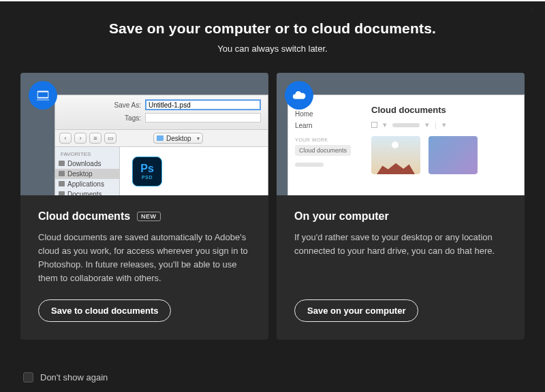 The height and width of the screenshot is (392, 545). What do you see at coordinates (144, 134) in the screenshot?
I see `cloud-preview: Save As: Tags: ‹ › ≡ ▭` at bounding box center [144, 134].